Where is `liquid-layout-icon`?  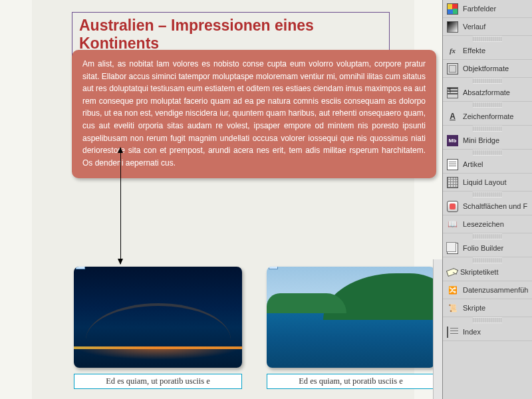 liquid-layout-icon is located at coordinates (452, 182).